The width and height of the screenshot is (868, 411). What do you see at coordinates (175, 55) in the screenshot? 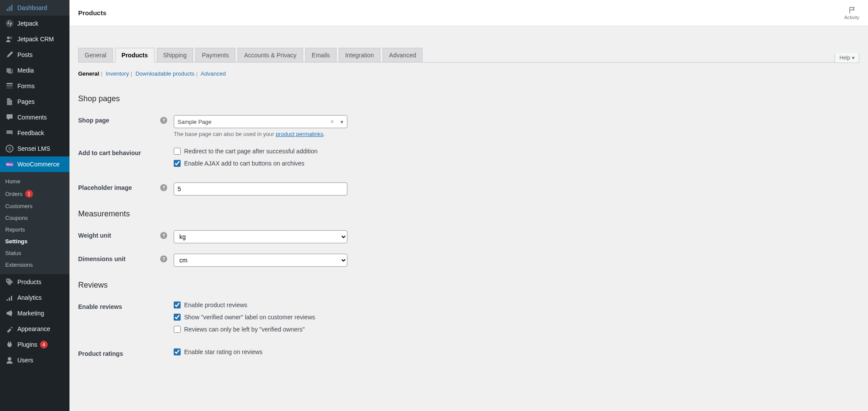
I see `tab-shipping: Shipping` at bounding box center [175, 55].